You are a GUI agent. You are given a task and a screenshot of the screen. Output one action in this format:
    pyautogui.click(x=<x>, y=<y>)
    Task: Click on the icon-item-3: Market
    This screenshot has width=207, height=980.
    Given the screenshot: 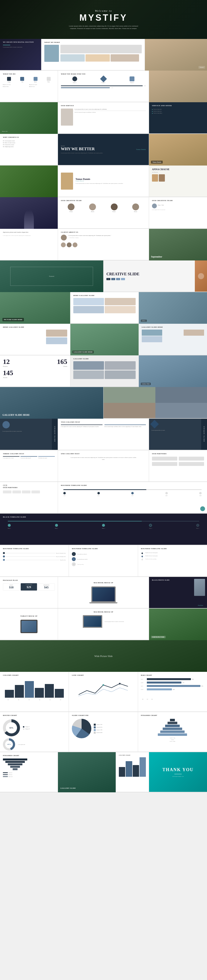 What is the action you would take?
    pyautogui.click(x=35, y=80)
    